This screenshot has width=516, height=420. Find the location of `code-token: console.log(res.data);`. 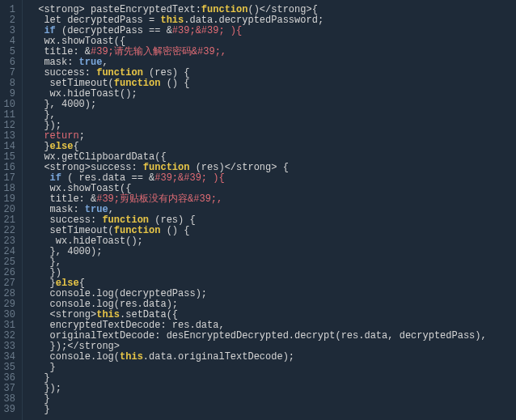

code-token: console.log(res.data); is located at coordinates (105, 304).